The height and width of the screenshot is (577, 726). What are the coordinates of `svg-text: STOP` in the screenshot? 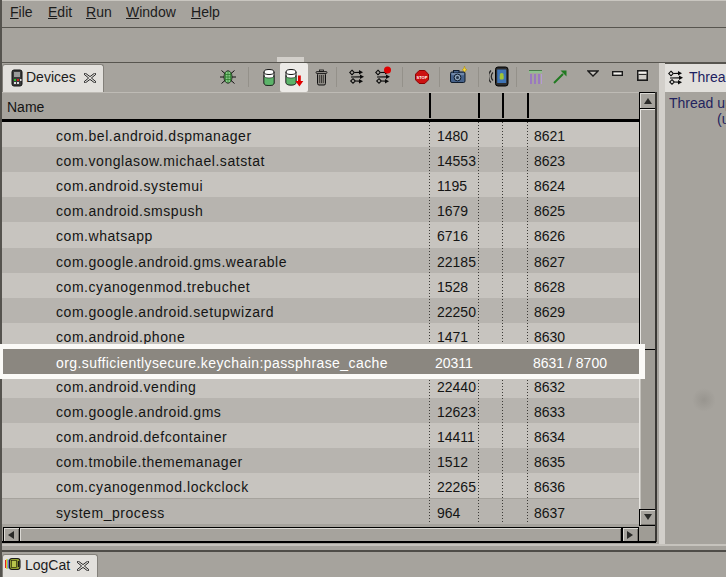 It's located at (422, 78).